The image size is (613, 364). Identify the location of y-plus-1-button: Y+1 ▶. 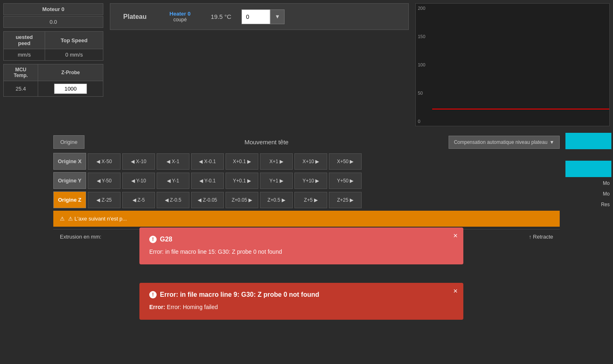
(276, 181).